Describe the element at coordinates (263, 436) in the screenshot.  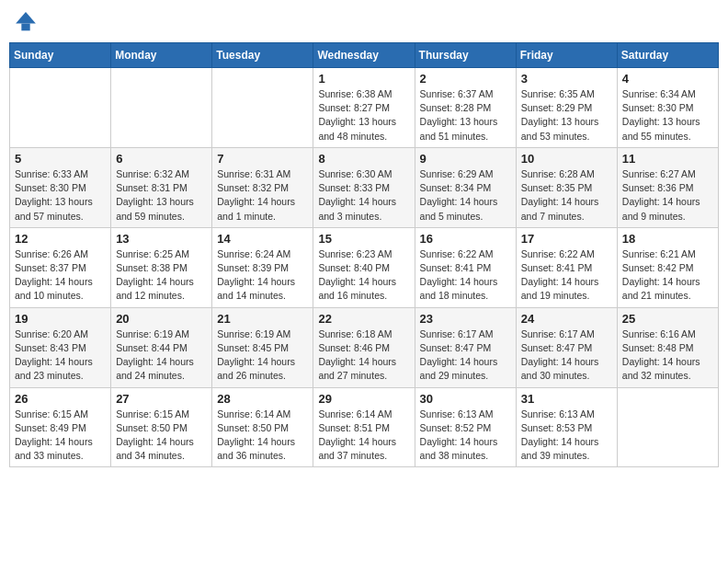
I see `day-info: Sunrise: 6:14 AMSunset: 8:50 PMDaylight:…` at that location.